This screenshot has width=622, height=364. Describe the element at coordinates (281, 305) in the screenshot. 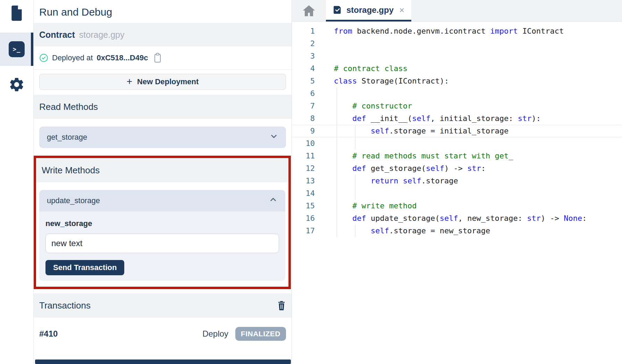

I see `trash-icon` at that location.